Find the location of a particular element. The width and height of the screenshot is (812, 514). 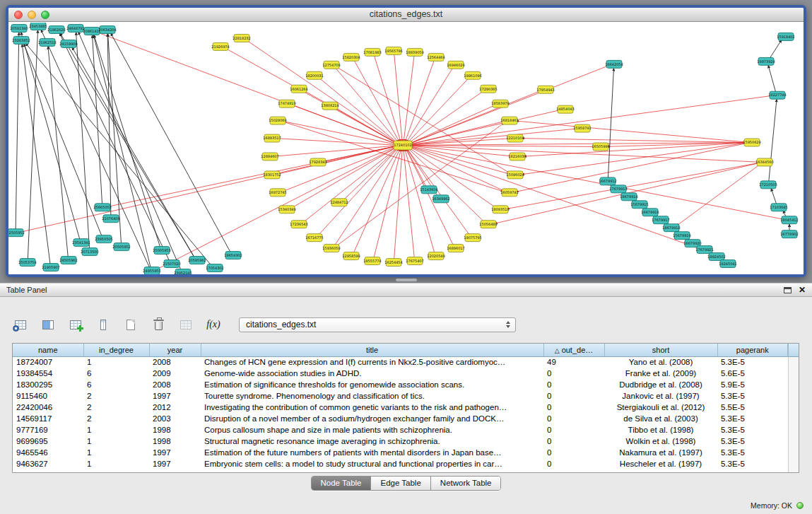

cell-in_degree: 6 is located at coordinates (116, 385).